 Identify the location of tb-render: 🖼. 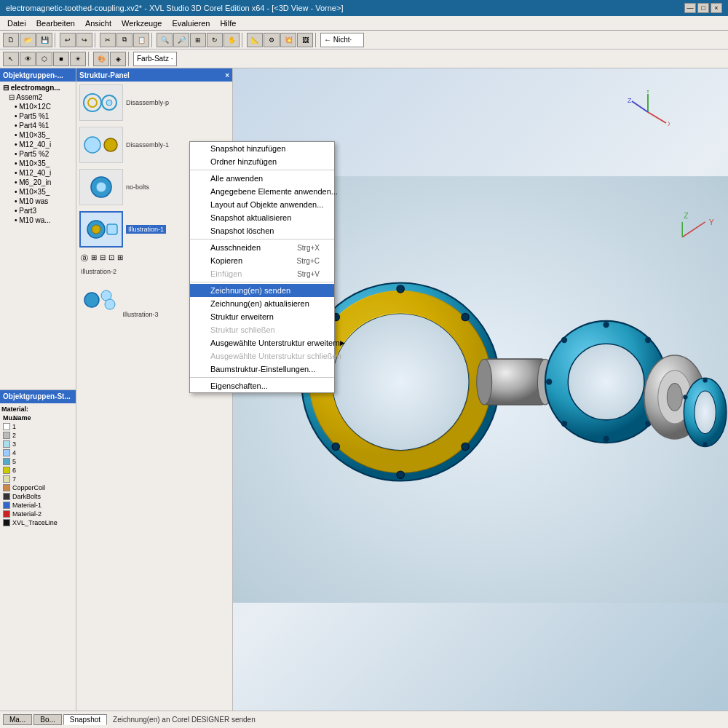
(305, 40).